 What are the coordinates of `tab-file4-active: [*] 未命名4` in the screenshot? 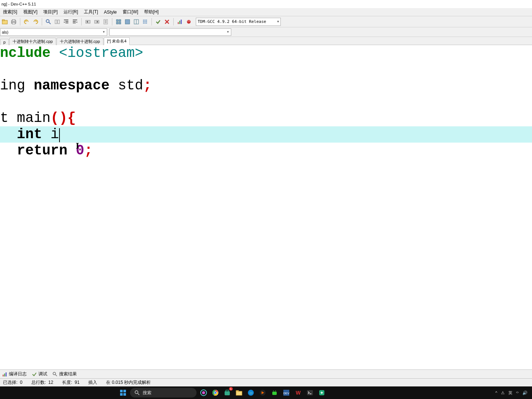 It's located at (117, 41).